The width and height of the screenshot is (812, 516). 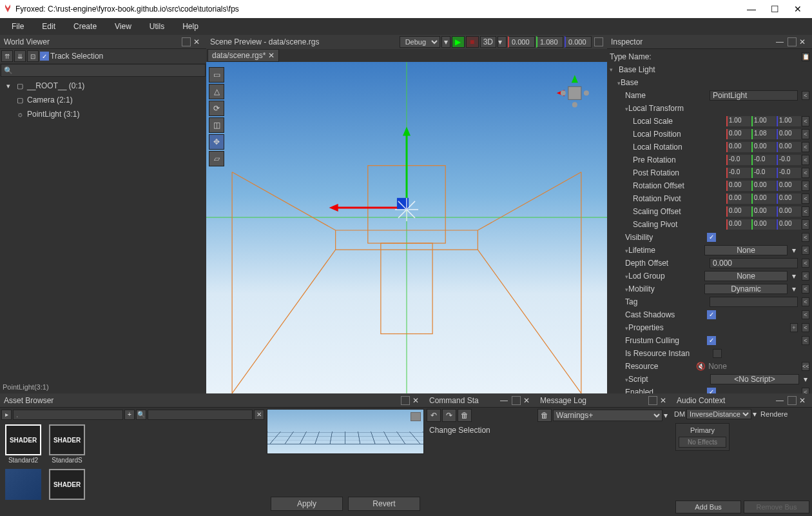 What do you see at coordinates (719, 414) in the screenshot?
I see `distance-model-select: InverseDistance` at bounding box center [719, 414].